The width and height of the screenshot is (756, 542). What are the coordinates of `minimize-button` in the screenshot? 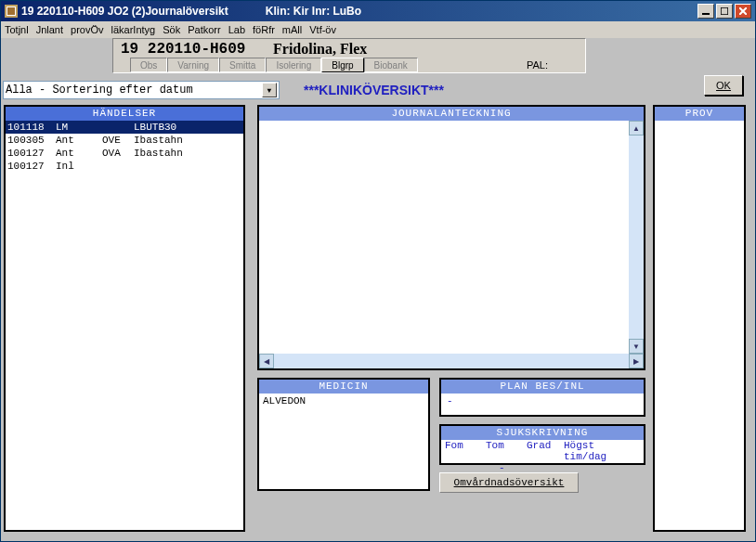 It's located at (706, 11).